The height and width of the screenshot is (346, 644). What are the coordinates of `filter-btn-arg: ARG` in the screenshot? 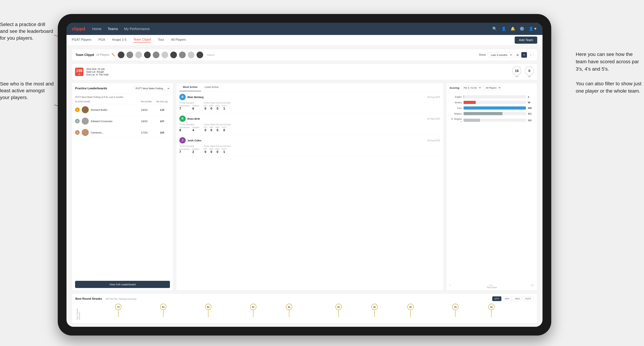 It's located at (517, 299).